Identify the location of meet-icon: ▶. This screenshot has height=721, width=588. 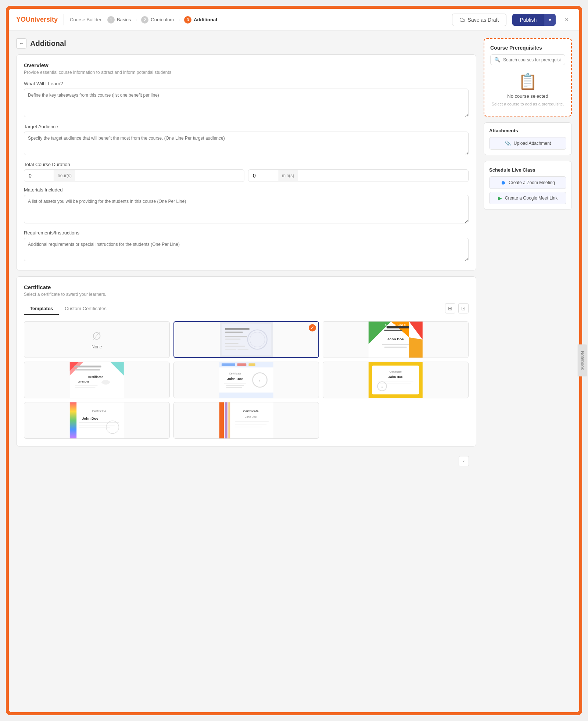
(500, 198).